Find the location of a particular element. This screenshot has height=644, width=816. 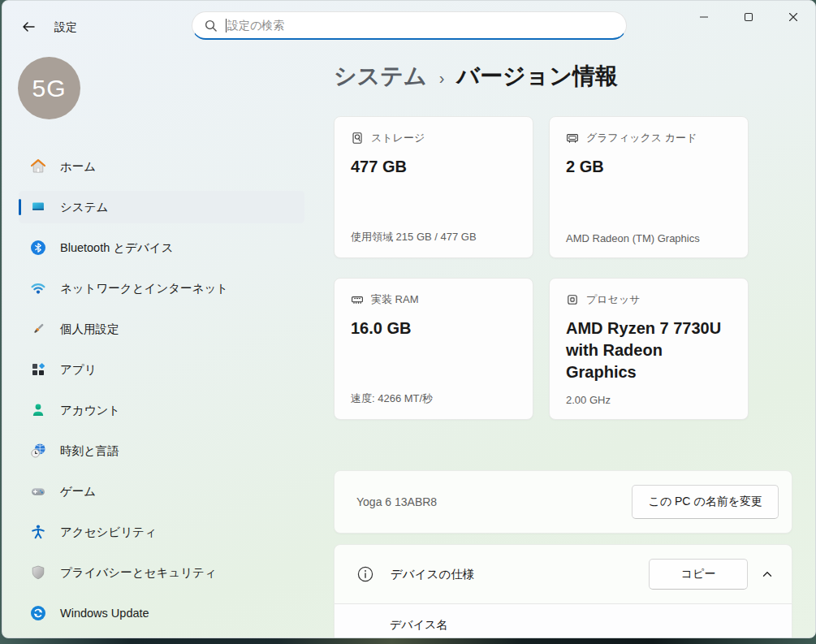

personalization-icon is located at coordinates (38, 329).